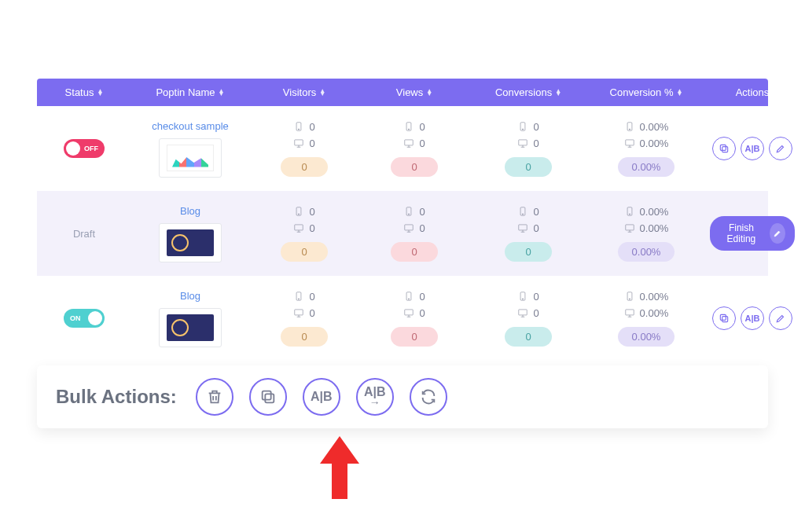  What do you see at coordinates (304, 93) in the screenshot?
I see `col-visitors: Visitors` at bounding box center [304, 93].